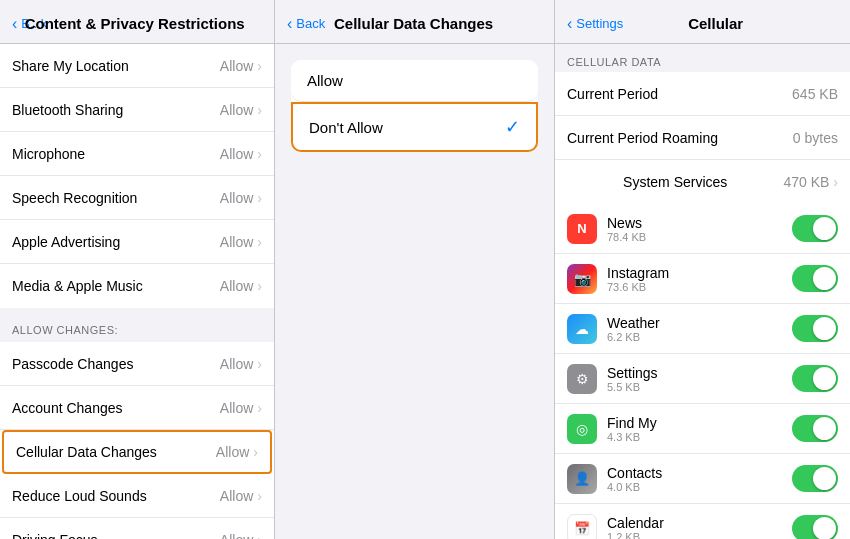 The height and width of the screenshot is (539, 850). What do you see at coordinates (815, 328) in the screenshot?
I see `weather-toggle` at bounding box center [815, 328].